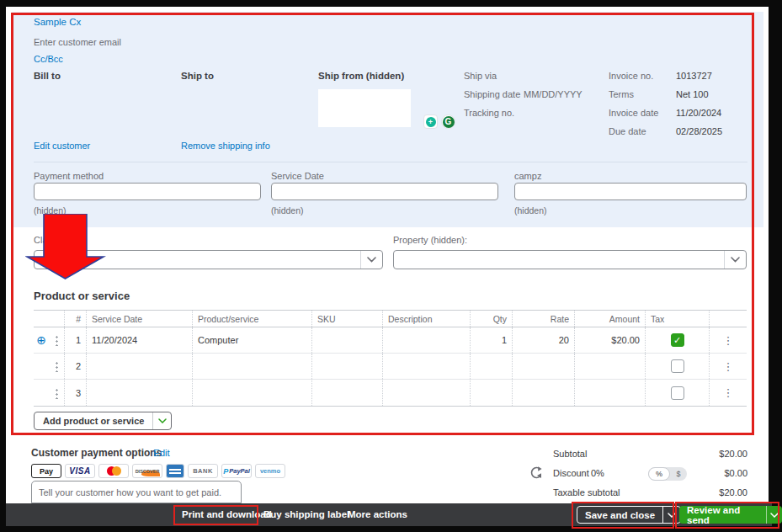 The width and height of the screenshot is (782, 532). Describe the element at coordinates (56, 393) in the screenshot. I see `drag-handle-icon` at that location.